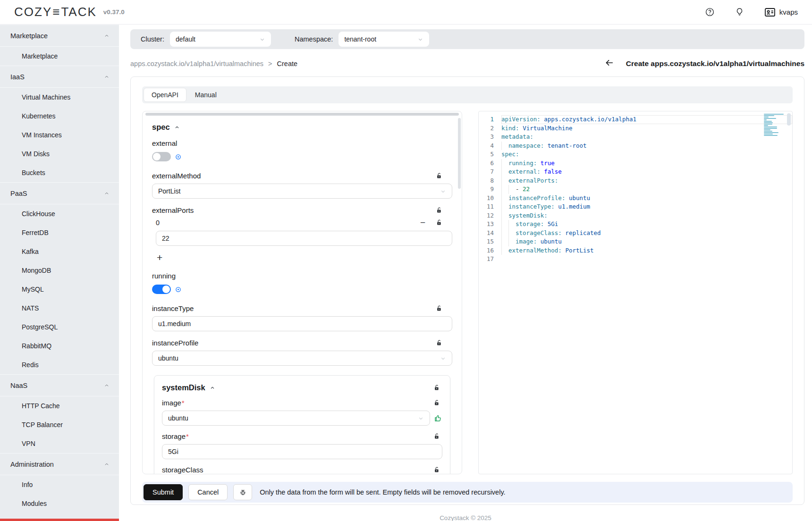  I want to click on code-line-1: 1apiVersion: apps.cozystack.io/v1alpha1, so click(635, 120).